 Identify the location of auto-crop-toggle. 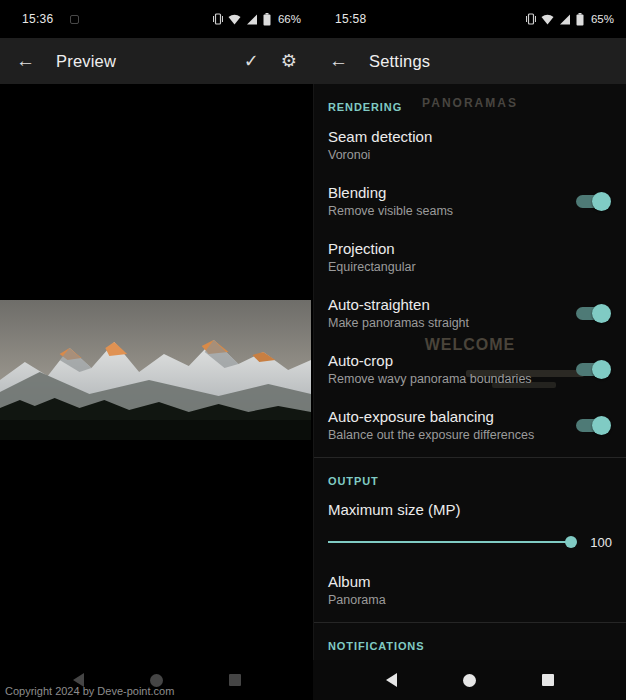
(592, 370).